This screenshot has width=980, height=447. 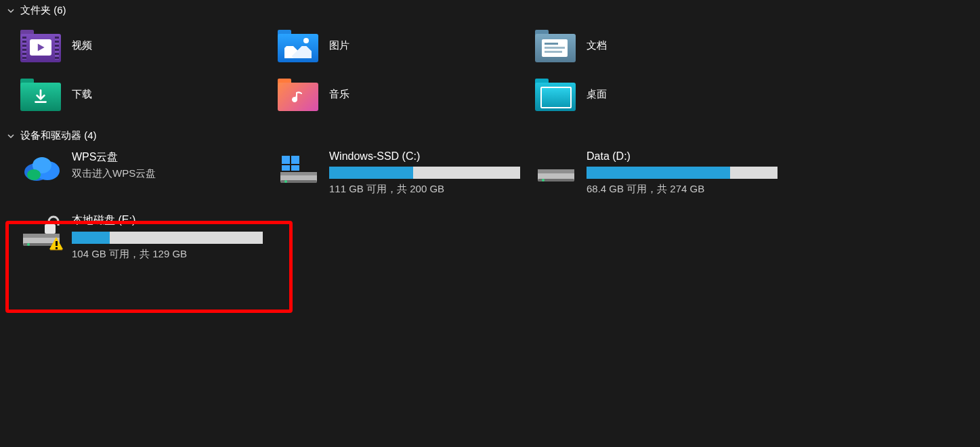 What do you see at coordinates (175, 157) in the screenshot?
I see `drive-name: WPS云盘` at bounding box center [175, 157].